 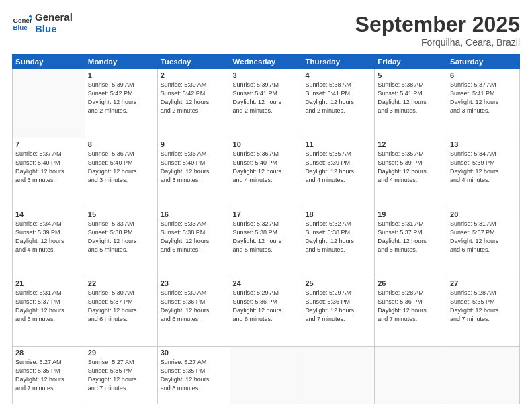 I want to click on day-number: 21, so click(x=48, y=283).